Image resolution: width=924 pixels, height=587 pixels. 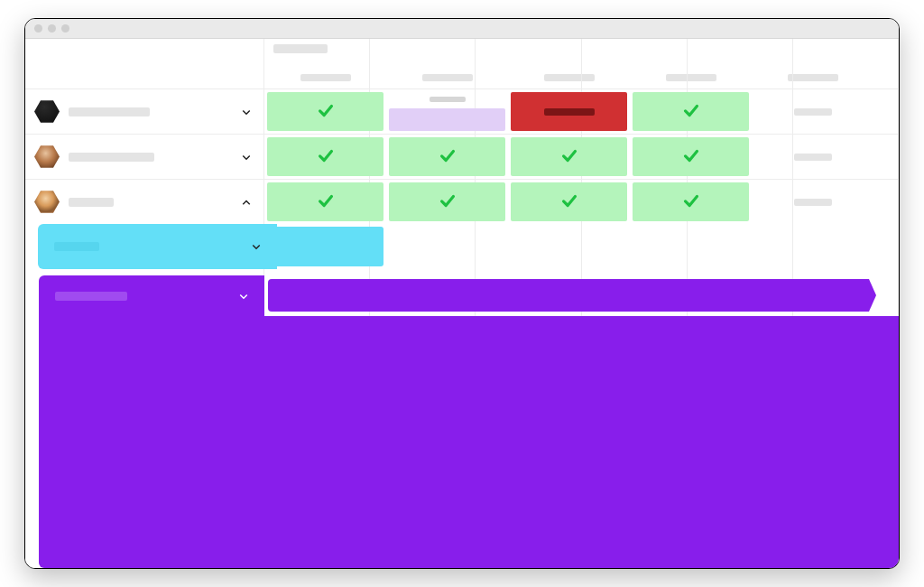 What do you see at coordinates (469, 247) in the screenshot?
I see `group-row-cyan` at bounding box center [469, 247].